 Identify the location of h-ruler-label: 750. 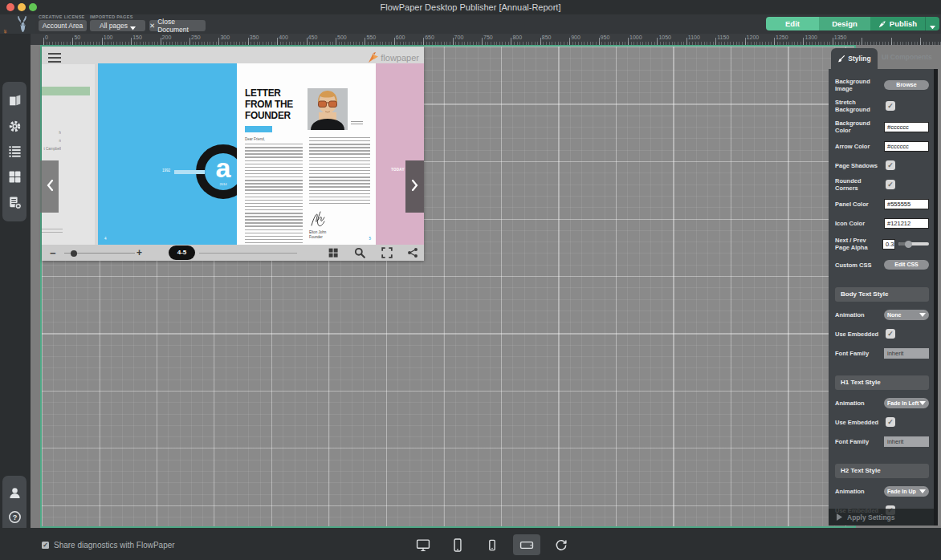
(487, 37).